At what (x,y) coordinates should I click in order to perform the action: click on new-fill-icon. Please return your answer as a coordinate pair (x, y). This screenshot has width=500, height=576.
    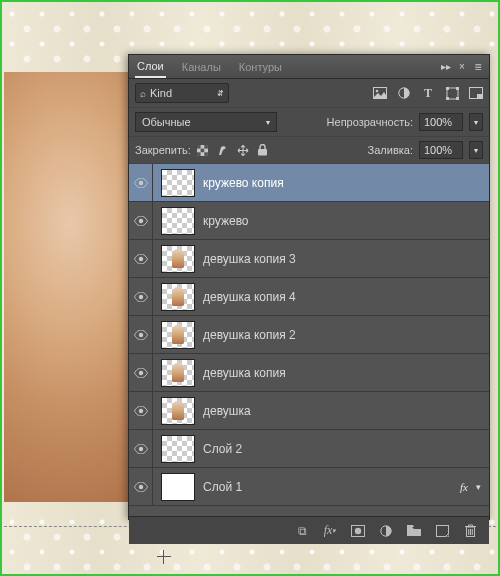
    Looking at the image, I should click on (386, 531).